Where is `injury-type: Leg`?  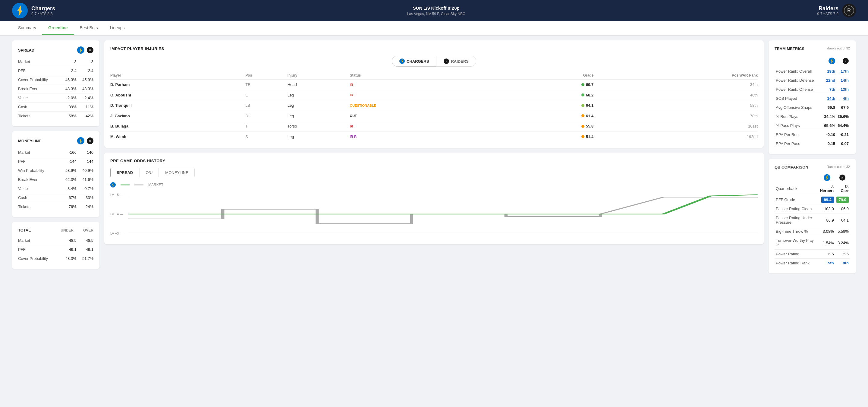 injury-type: Leg is located at coordinates (319, 137).